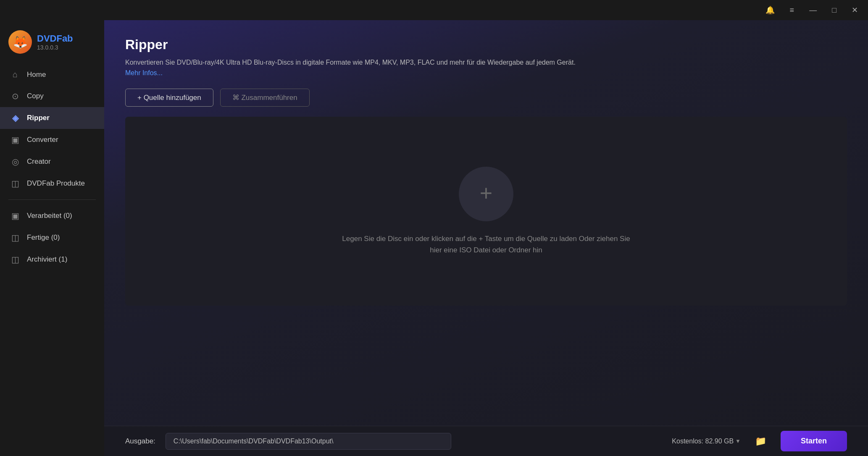 The height and width of the screenshot is (456, 868). What do you see at coordinates (140, 441) in the screenshot?
I see `output-label: Ausgabe:` at bounding box center [140, 441].